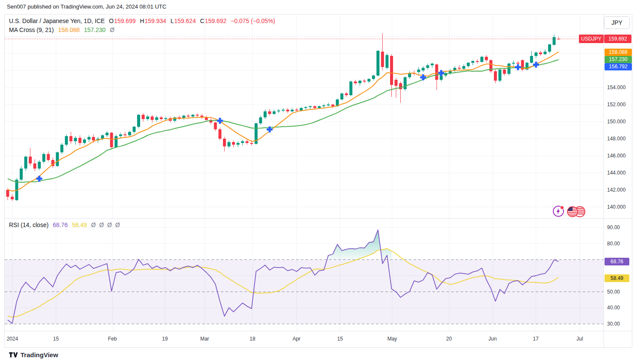 This screenshot has height=364, width=637. I want to click on rsi-tick-label: 40.00, so click(614, 308).